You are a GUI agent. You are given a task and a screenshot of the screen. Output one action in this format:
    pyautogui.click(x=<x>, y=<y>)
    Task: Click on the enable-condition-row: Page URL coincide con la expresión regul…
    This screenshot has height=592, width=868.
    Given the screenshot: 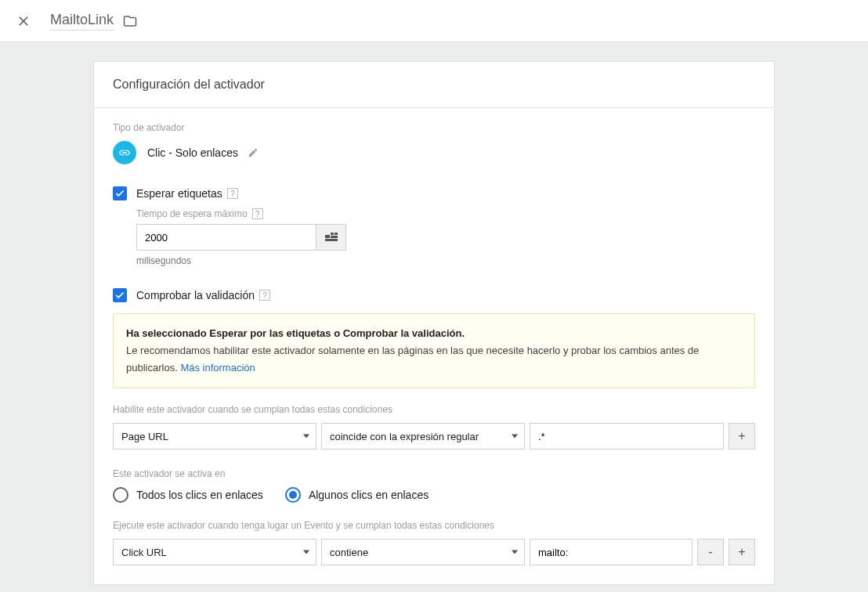 What is the action you would take?
    pyautogui.click(x=434, y=436)
    